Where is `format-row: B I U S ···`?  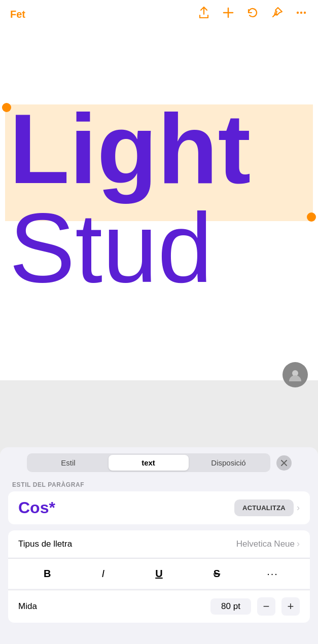
format-row: B I U S ··· is located at coordinates (159, 574).